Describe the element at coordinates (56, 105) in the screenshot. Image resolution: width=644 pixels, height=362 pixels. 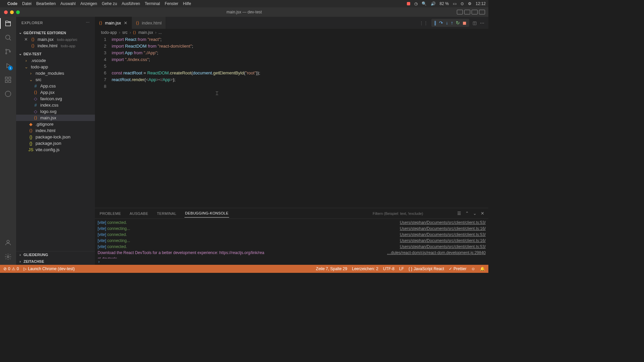
I see `file-item: #index.css` at that location.